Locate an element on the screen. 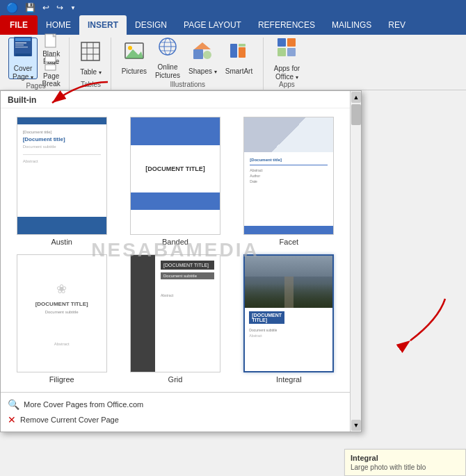 The image size is (466, 476). tab-design: DESIGN is located at coordinates (151, 25).